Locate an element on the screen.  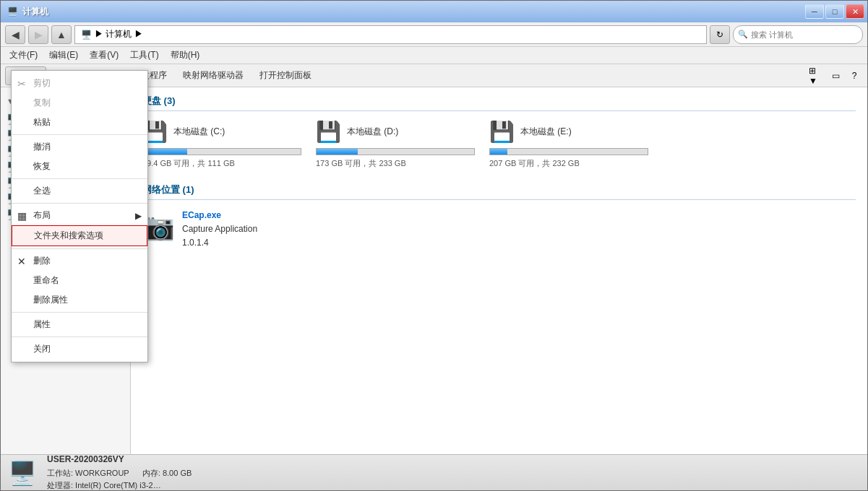
ctx-delete: ✕ 删除 is located at coordinates (80, 261).